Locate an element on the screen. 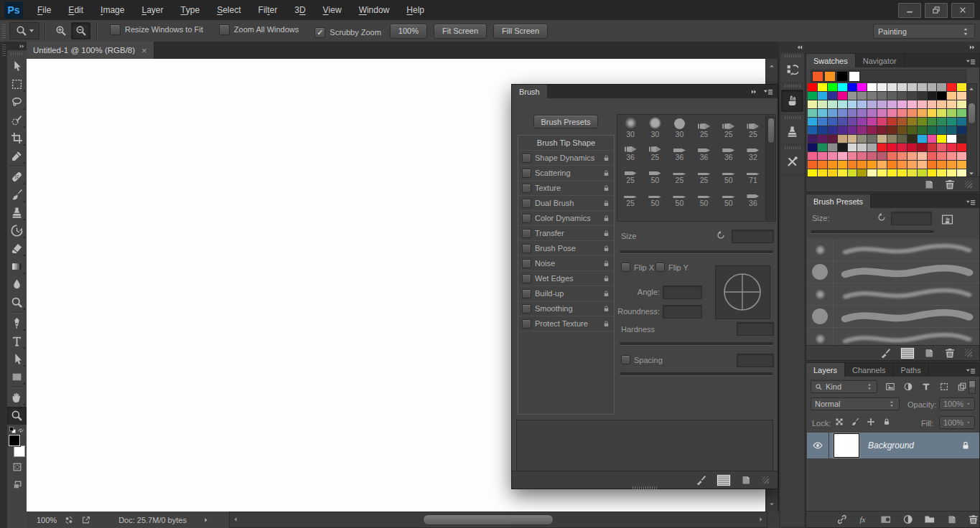 The image size is (980, 528). texture-toggle-icon is located at coordinates (907, 353).